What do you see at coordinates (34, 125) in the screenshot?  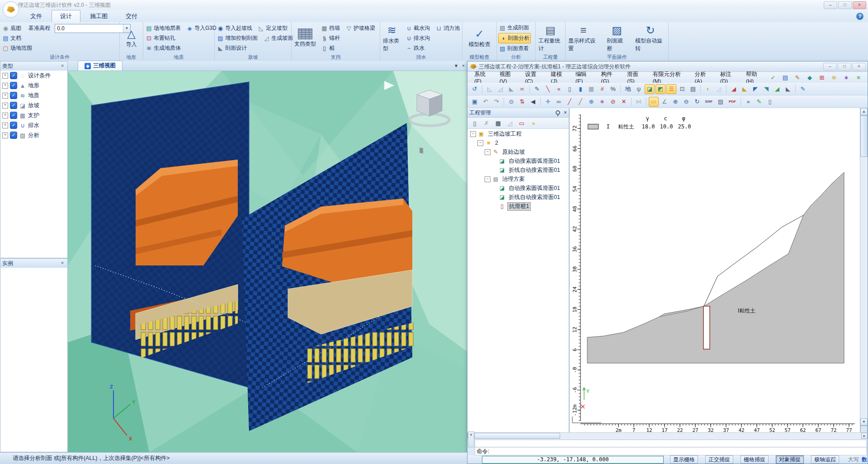 I see `type-tree-item-排水: +✓∪排水` at bounding box center [34, 125].